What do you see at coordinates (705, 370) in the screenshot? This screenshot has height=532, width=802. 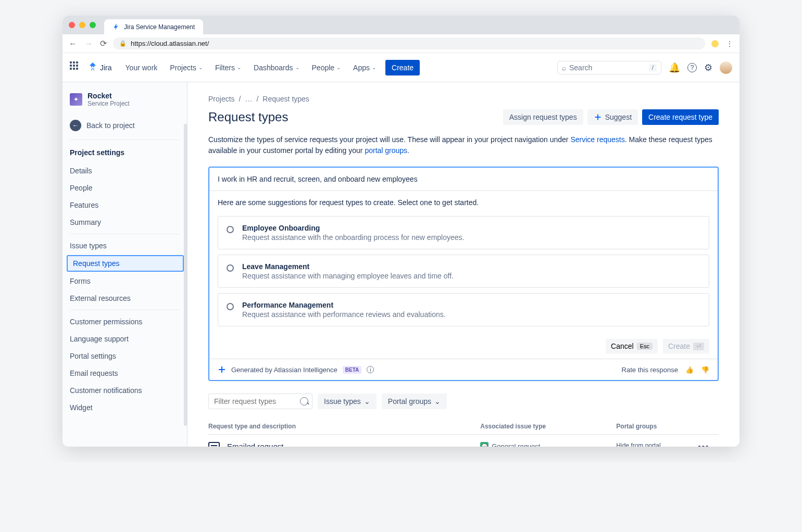 I see `thumbs-down-icon: 👎` at bounding box center [705, 370].